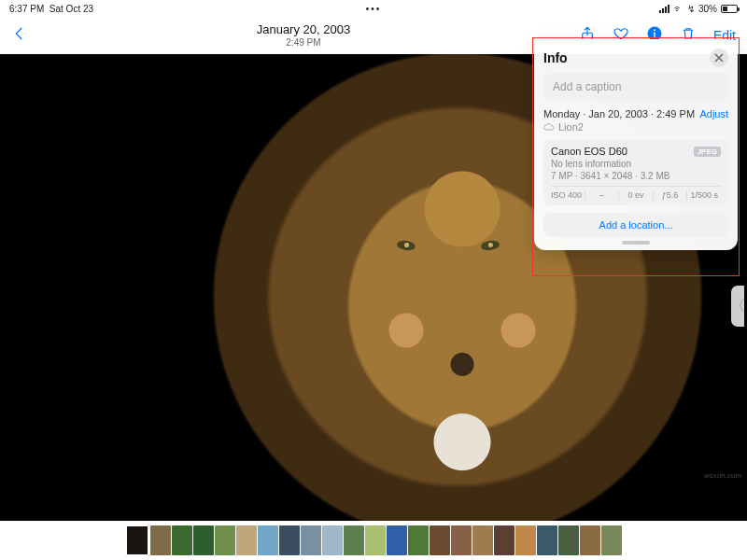  What do you see at coordinates (26, 9) in the screenshot?
I see `status-time: 6:37 PM` at bounding box center [26, 9].